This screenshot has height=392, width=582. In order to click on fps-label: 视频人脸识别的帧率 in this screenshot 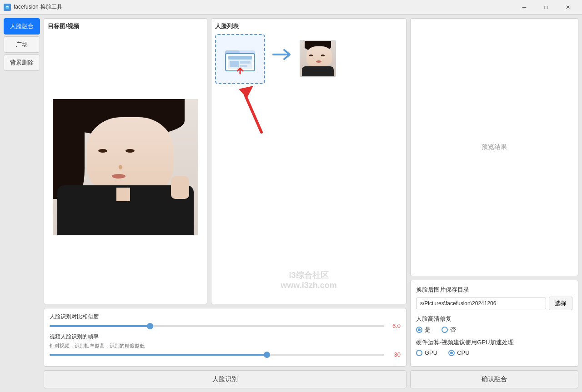, I will do `click(225, 337)`.